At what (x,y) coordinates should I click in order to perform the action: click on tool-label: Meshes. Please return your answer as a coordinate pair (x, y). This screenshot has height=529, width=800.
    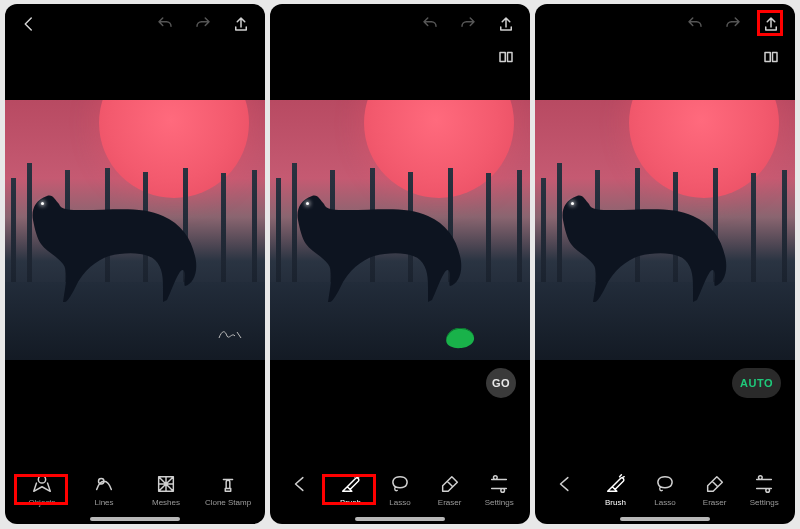
    Looking at the image, I should click on (166, 502).